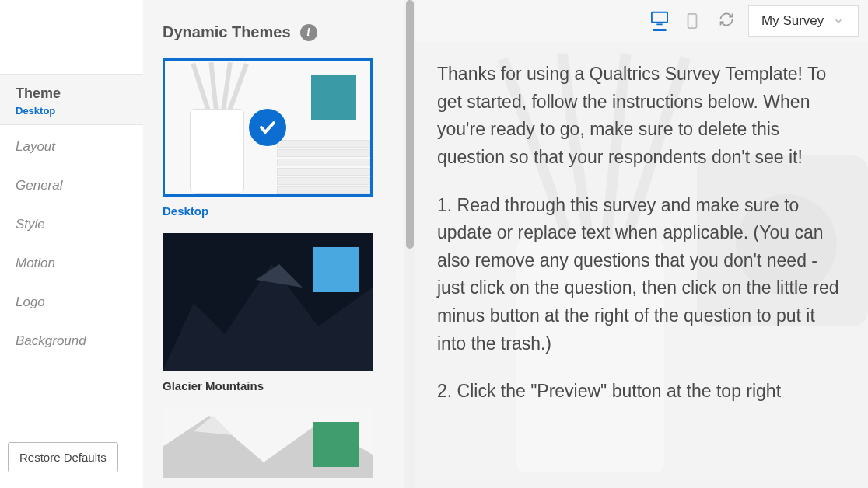  I want to click on chevron-down-icon, so click(838, 21).